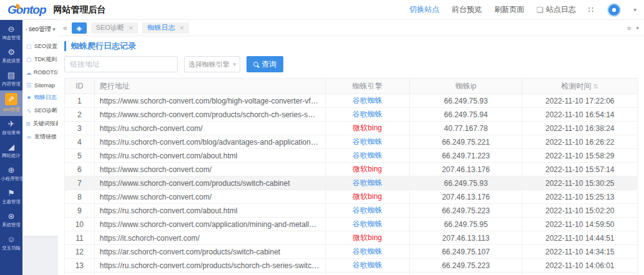 The image size is (644, 275). I want to click on cell-url: https://ar.schorch-convert.com/products/…, so click(210, 252).